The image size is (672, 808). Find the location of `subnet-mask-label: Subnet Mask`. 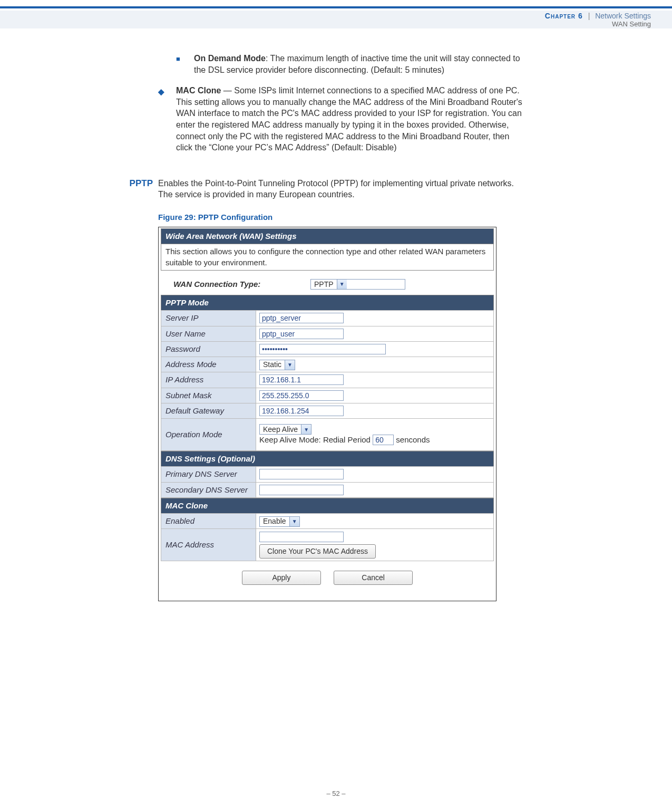

subnet-mask-label: Subnet Mask is located at coordinates (209, 396).